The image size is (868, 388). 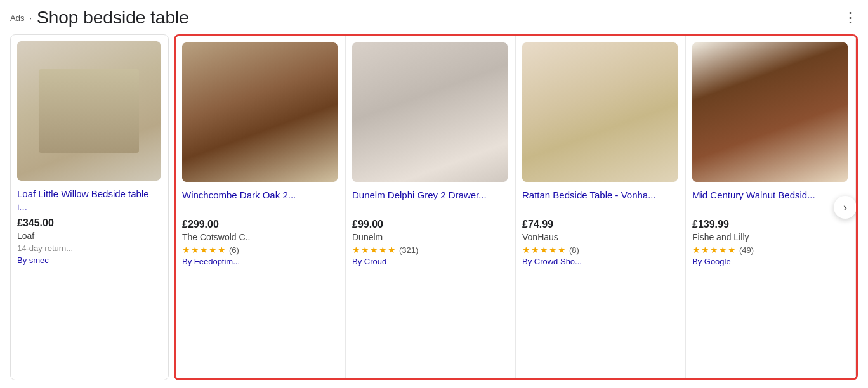 I want to click on product-stars-winch: ★★★★★, so click(x=204, y=250).